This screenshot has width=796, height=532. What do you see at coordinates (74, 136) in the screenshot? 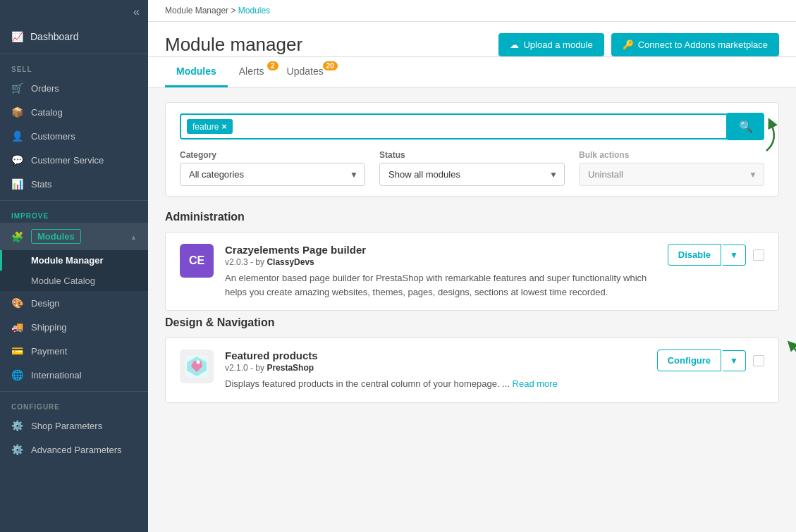
I see `sidebar-item-customers: 👤 Customers` at bounding box center [74, 136].